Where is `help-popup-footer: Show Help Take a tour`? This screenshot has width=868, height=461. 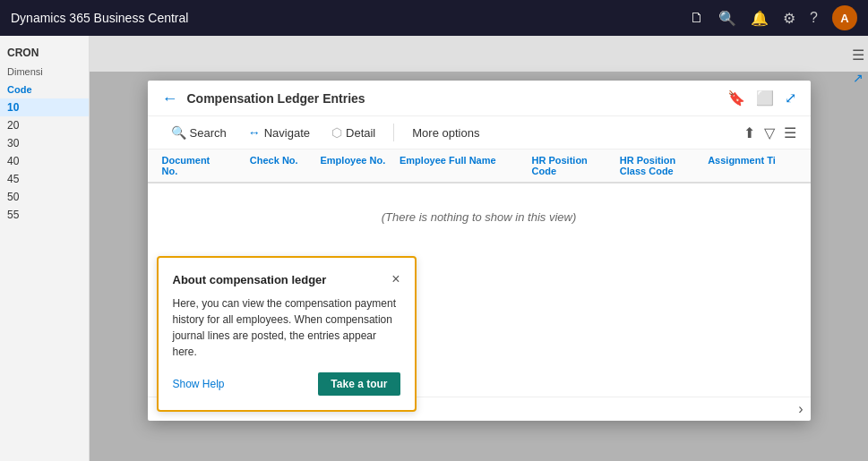
help-popup-footer: Show Help Take a tour is located at coordinates (287, 384).